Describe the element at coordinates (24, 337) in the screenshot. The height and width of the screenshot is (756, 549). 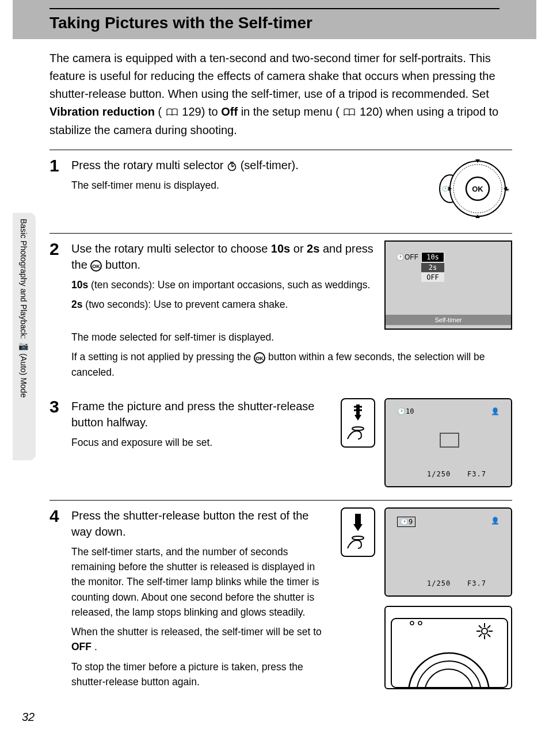
I see `sidebar-label: Basic Photography and Playback: 📷 (Auto)…` at that location.